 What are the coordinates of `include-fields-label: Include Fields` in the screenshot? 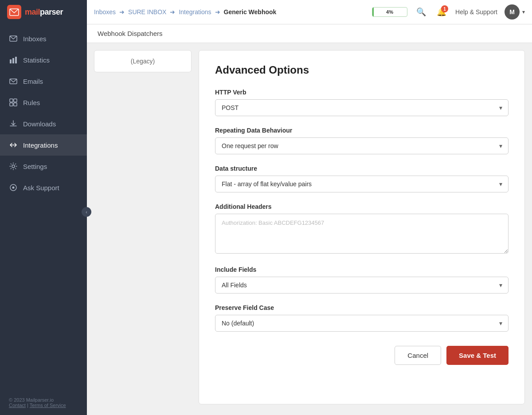 It's located at (362, 270).